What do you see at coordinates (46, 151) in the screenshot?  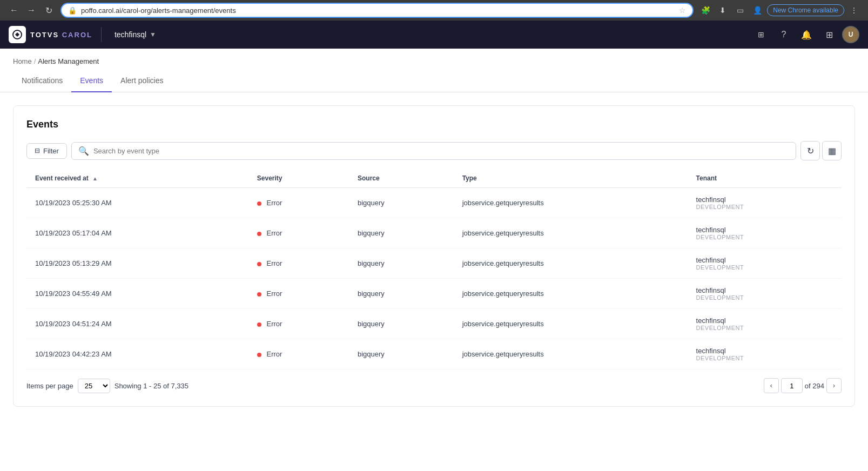 I see `filter-button: ⊟ Filter` at bounding box center [46, 151].